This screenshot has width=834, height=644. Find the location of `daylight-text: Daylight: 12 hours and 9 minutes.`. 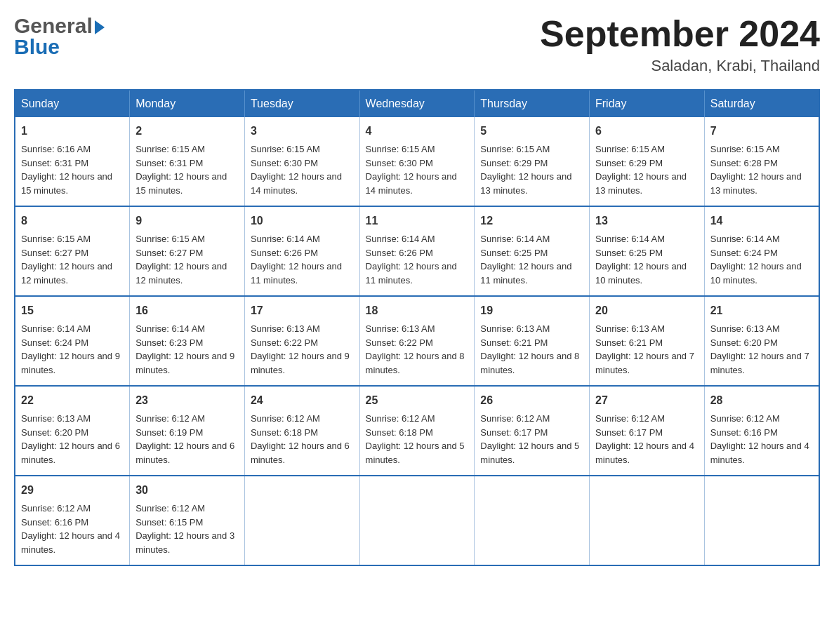

daylight-text: Daylight: 12 hours and 9 minutes. is located at coordinates (187, 363).